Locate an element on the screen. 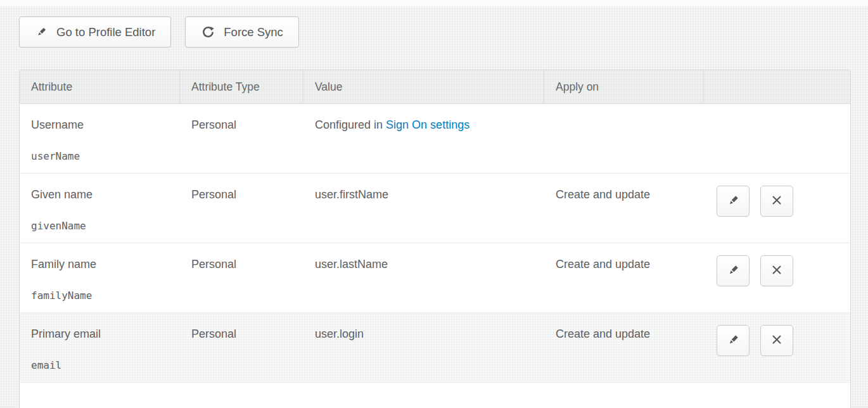  value-cell: user.login is located at coordinates (424, 347).